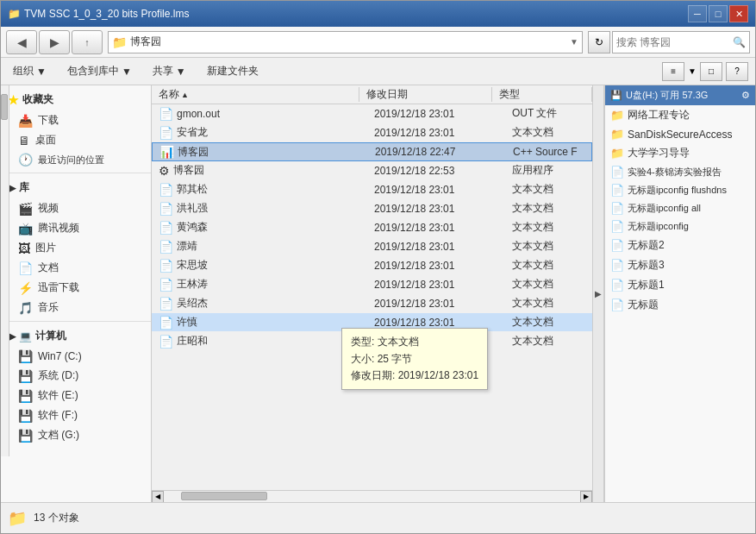 This screenshot has width=756, height=534. Describe the element at coordinates (169, 95) in the screenshot. I see `col-name-label: 名称` at that location.